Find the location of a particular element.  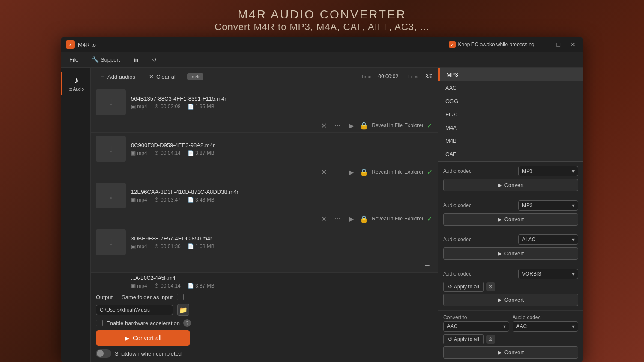

codec-select-4: VORBIS is located at coordinates (548, 274).